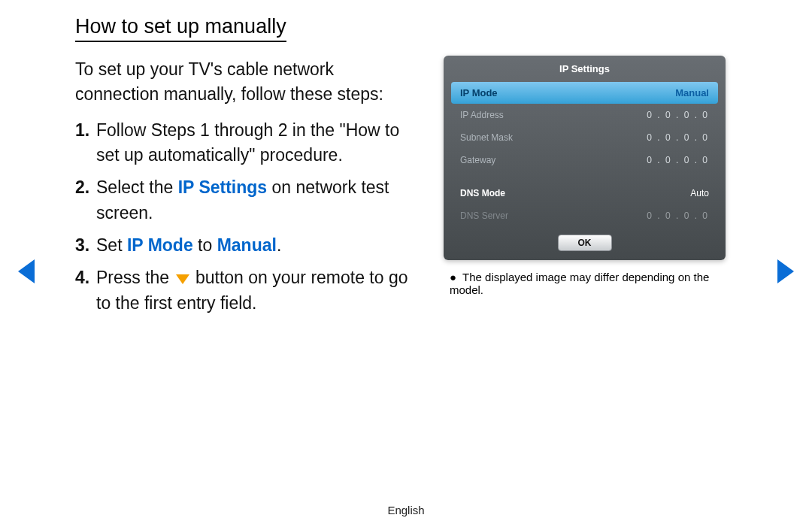 Image resolution: width=812 pixels, height=530 pixels. I want to click on next-page-arrow, so click(786, 271).